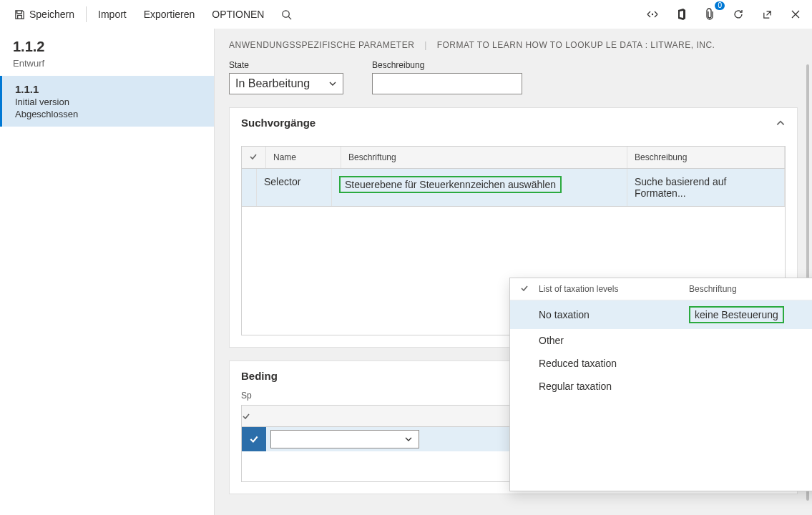  I want to click on lookups-grid: Name Beschriftung Beschreibung Selector …, so click(514, 176).